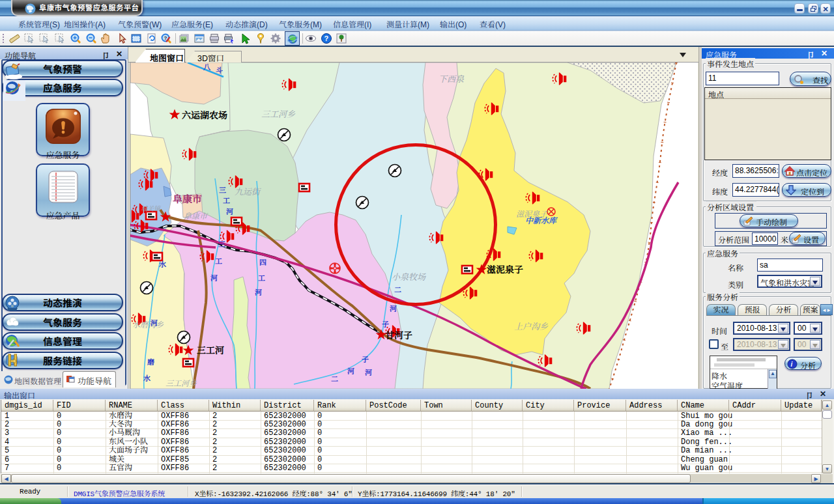  What do you see at coordinates (541, 220) in the screenshot?
I see `svg-text: 中新水库` at bounding box center [541, 220].